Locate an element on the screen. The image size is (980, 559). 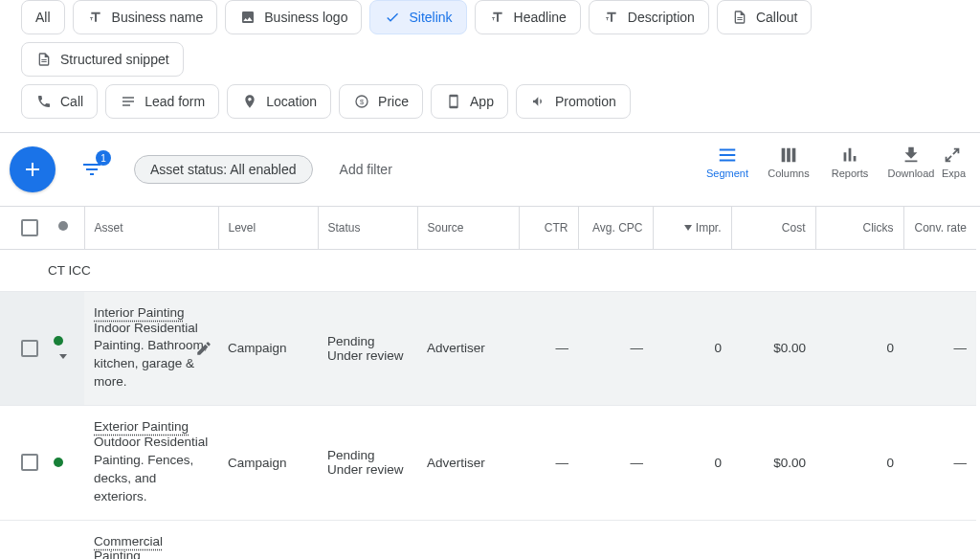
chip-promotion: Promotion is located at coordinates (573, 101).